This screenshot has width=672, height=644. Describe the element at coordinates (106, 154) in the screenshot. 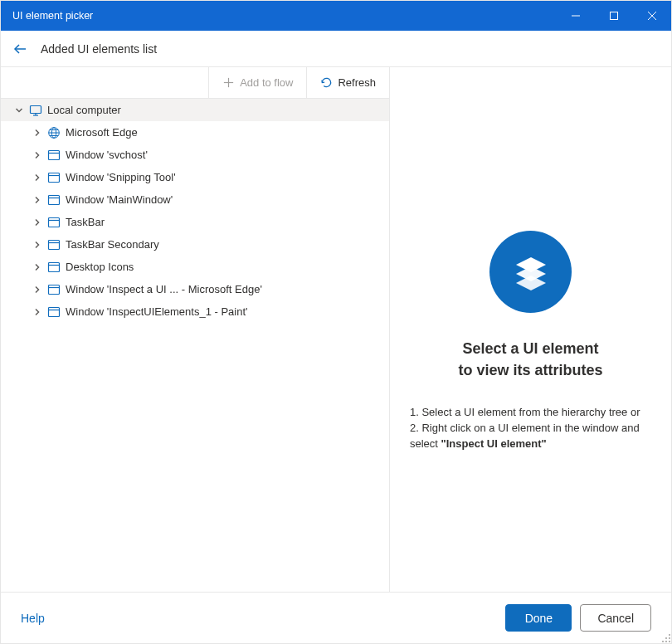

I see `tree-item-label: Window 'svchost'` at that location.